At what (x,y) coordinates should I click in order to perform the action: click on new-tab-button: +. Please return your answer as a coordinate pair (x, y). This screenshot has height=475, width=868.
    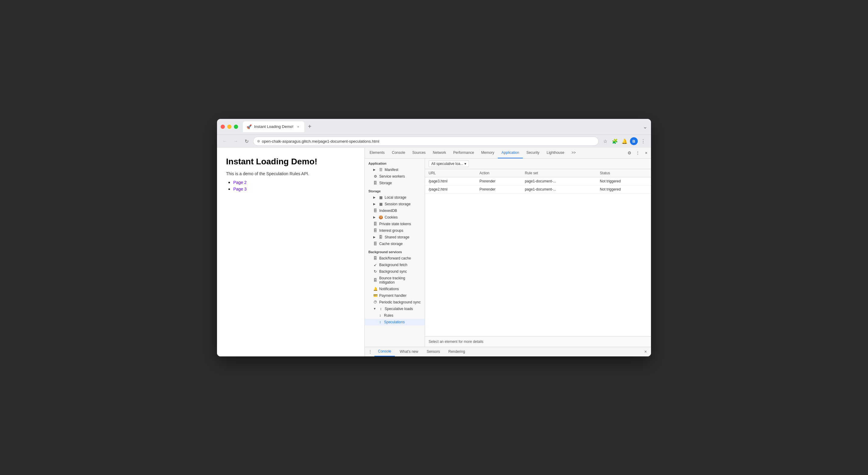
    Looking at the image, I should click on (310, 127).